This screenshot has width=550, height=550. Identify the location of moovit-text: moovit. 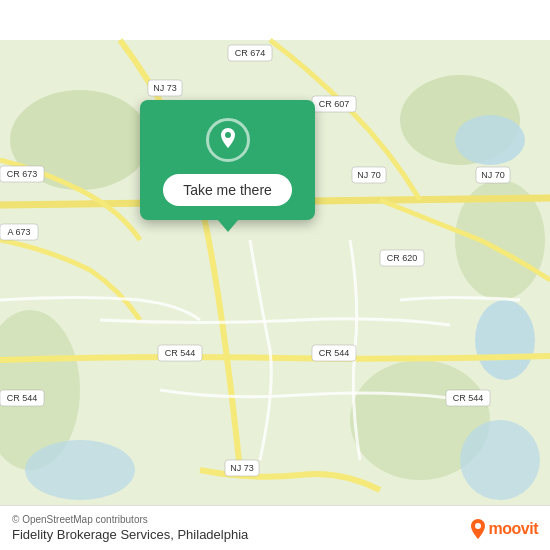
(514, 529).